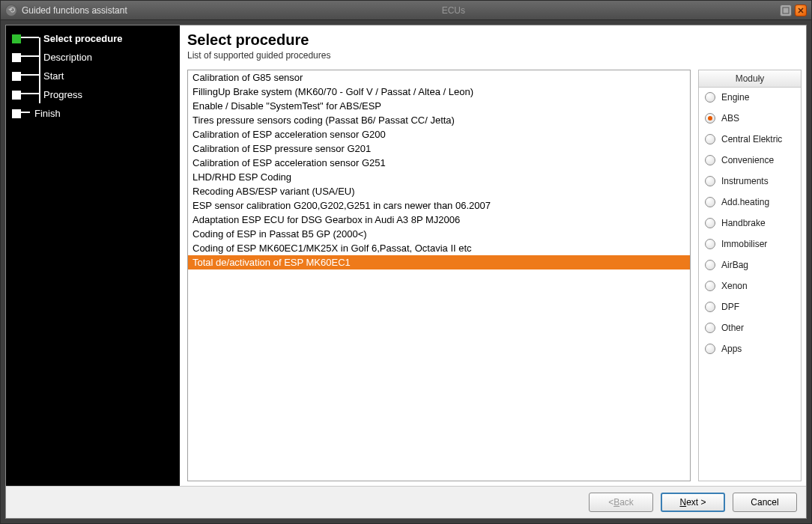 This screenshot has width=812, height=524. Describe the element at coordinates (439, 192) in the screenshot. I see `procedure-item: Recoding ABS/ESP variant (USA/EU)` at that location.